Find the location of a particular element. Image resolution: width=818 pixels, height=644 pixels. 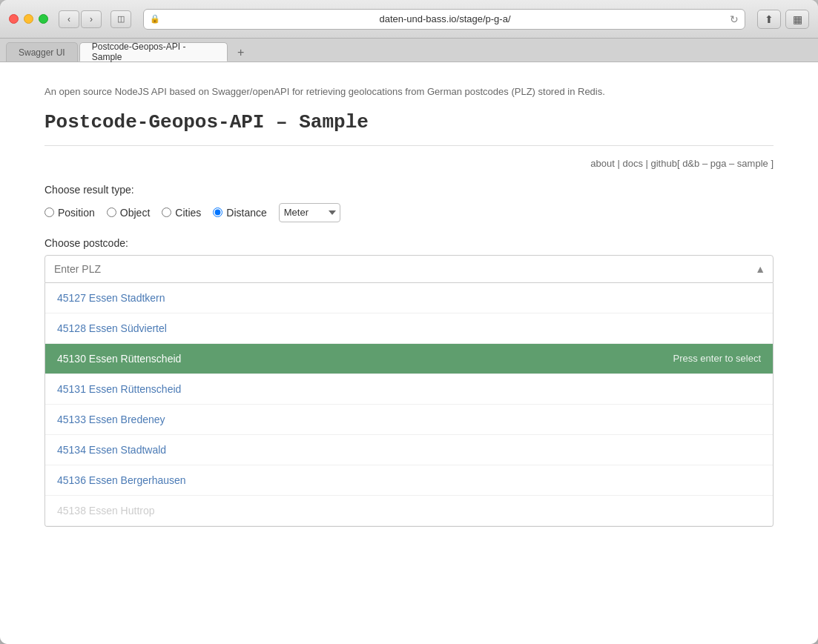

radio-cities-input is located at coordinates (166, 212).